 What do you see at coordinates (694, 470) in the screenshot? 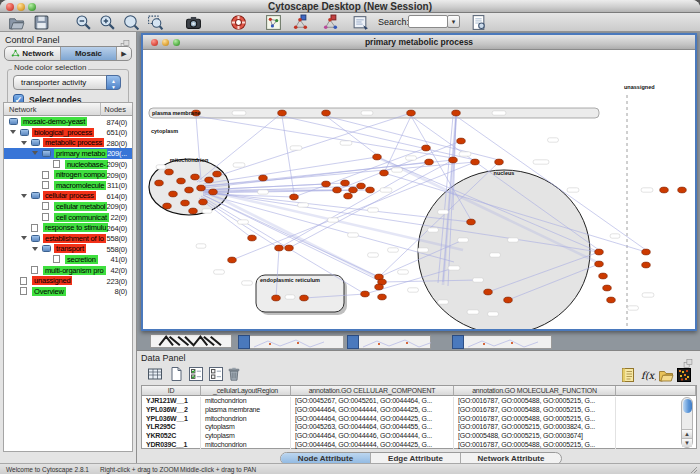
I see `resize-grip` at bounding box center [694, 470].